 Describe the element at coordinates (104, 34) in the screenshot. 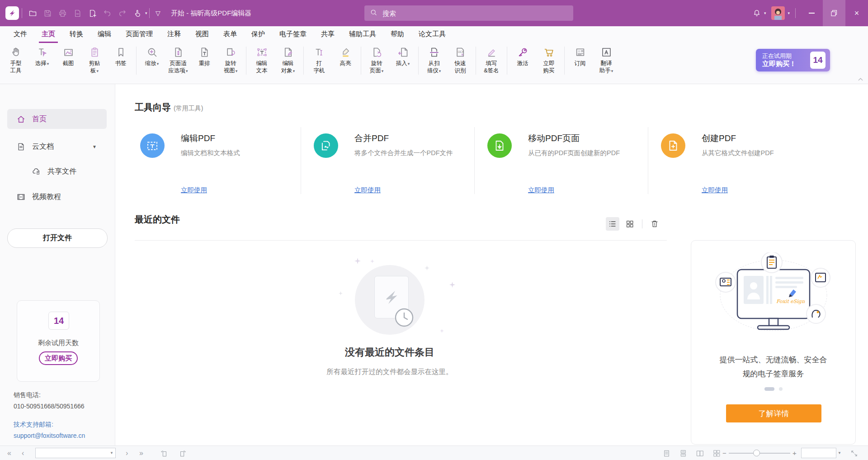

I see `menu-item-3: 编辑` at that location.